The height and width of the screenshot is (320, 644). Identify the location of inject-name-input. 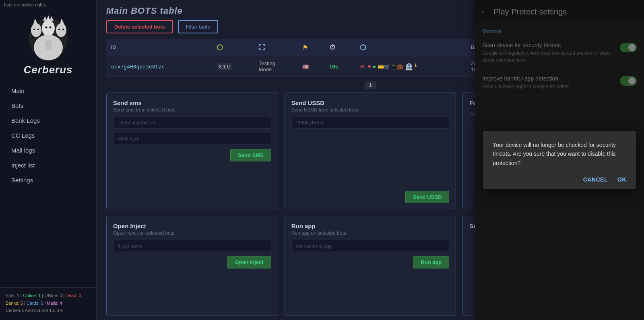
(192, 246).